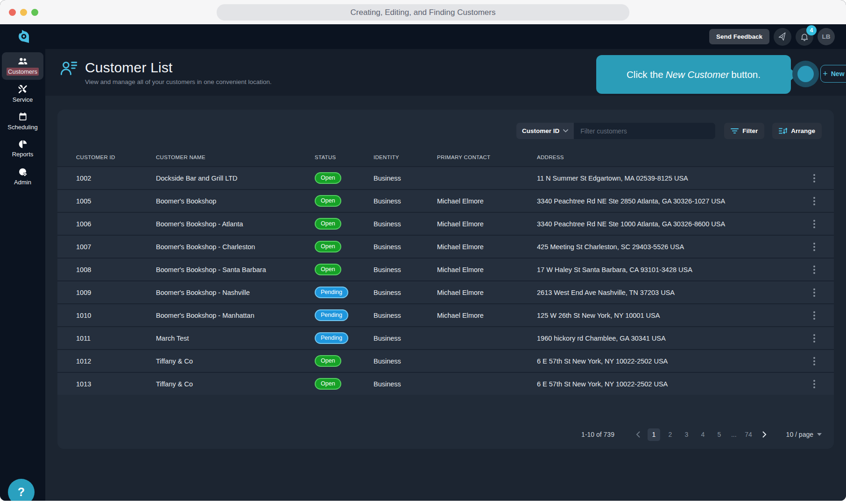 This screenshot has width=846, height=504. Describe the element at coordinates (22, 100) in the screenshot. I see `sidebar-item-label: Service` at that location.